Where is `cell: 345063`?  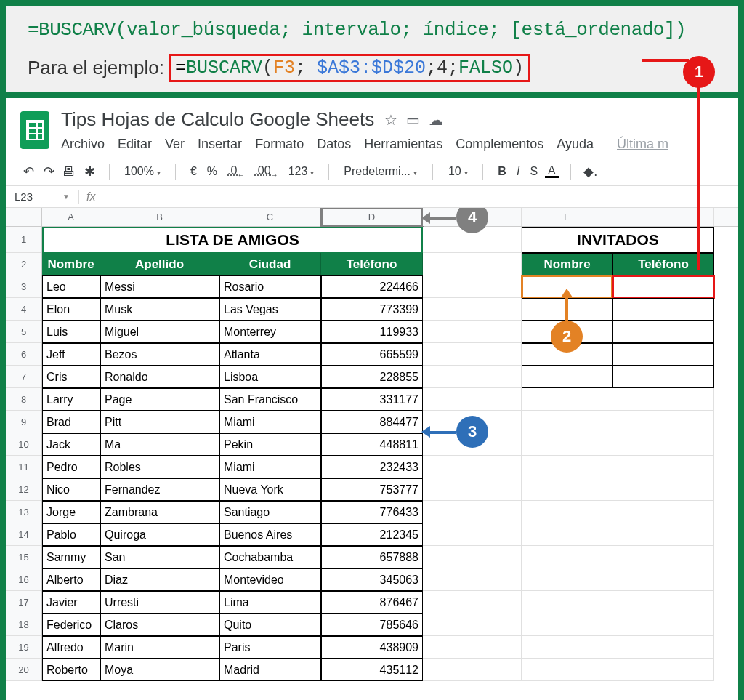
cell: 345063 is located at coordinates (372, 580).